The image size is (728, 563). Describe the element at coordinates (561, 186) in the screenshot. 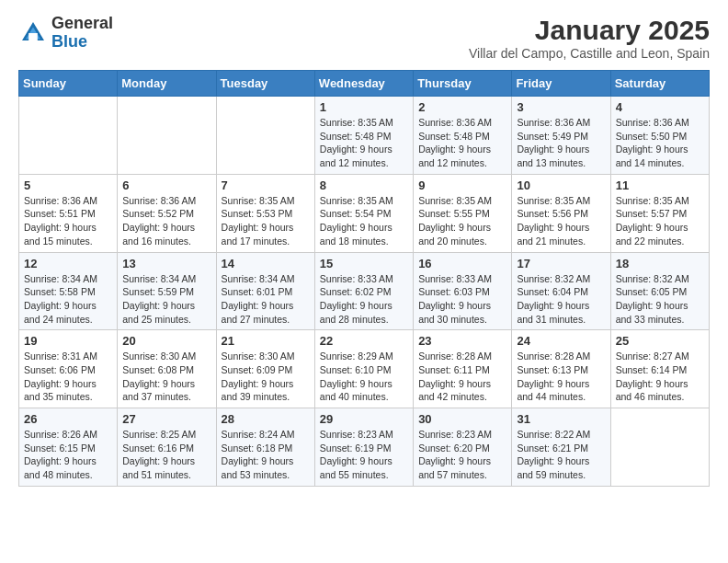

I see `day-number: 10` at that location.